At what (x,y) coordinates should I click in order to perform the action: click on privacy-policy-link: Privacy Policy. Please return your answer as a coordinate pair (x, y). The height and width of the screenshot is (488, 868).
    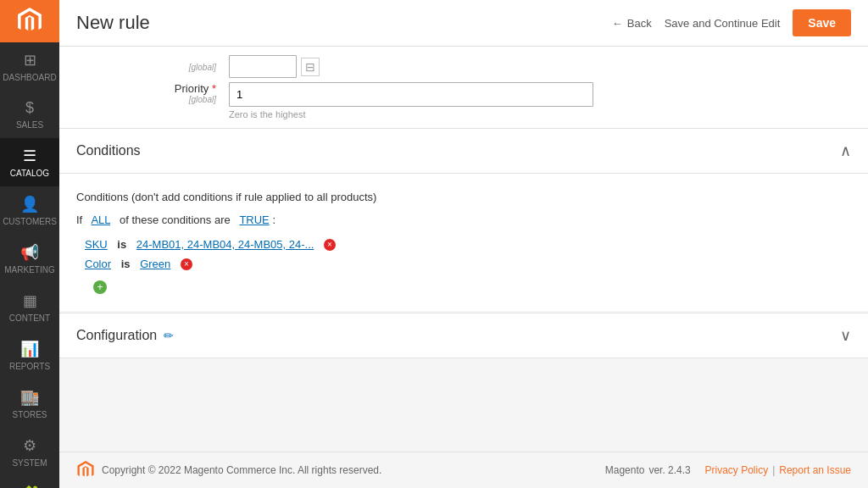
    Looking at the image, I should click on (736, 470).